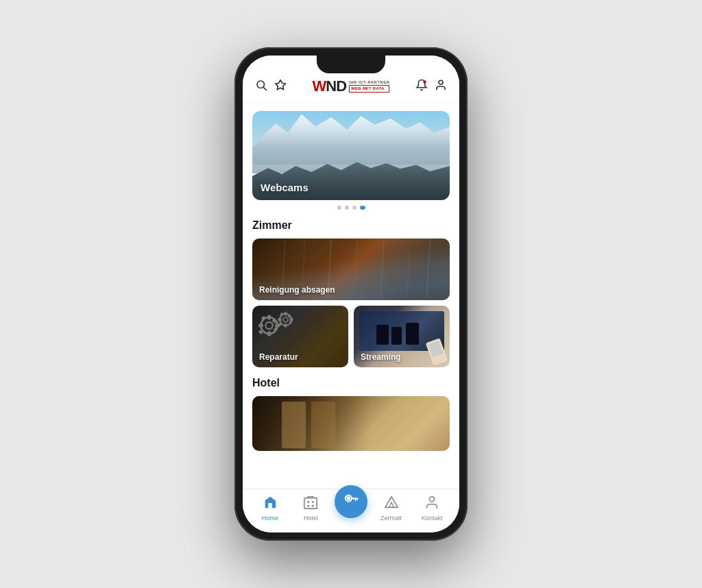 This screenshot has height=588, width=702. What do you see at coordinates (351, 502) in the screenshot?
I see `key-icon` at bounding box center [351, 502].